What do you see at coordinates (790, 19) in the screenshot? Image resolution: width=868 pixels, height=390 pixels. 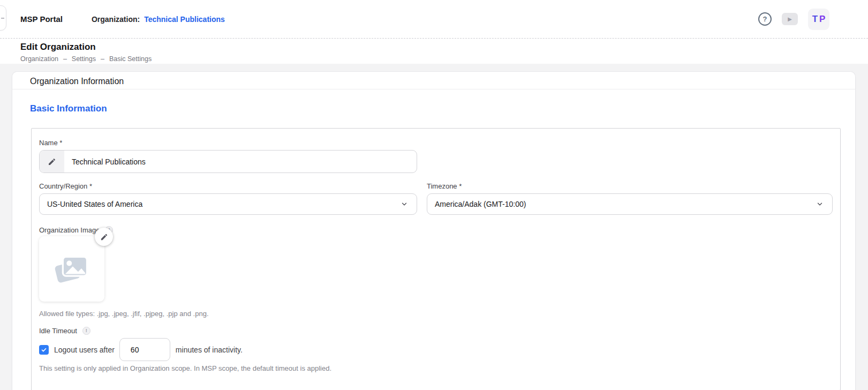 I see `video-tutorial-button: ▶` at bounding box center [790, 19].